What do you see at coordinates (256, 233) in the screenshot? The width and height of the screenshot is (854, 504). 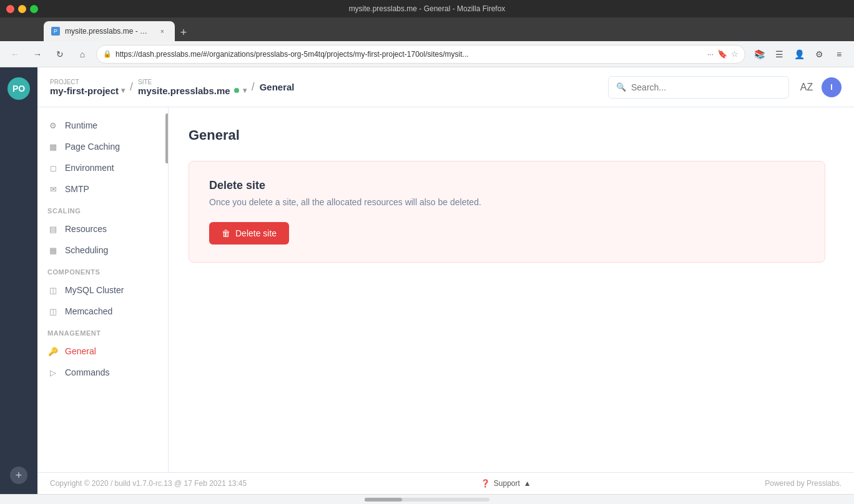 I see `delete-site-button-label: Delete site` at bounding box center [256, 233].